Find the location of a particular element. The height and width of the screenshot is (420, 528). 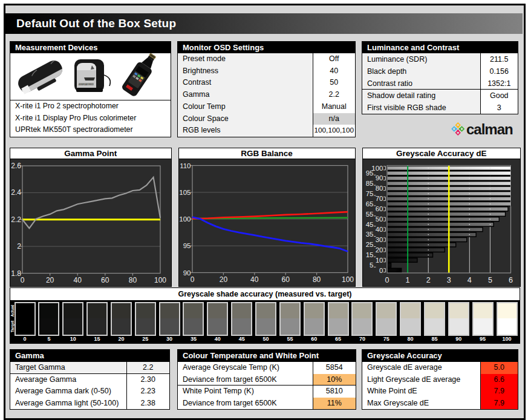

svg-text: 30 is located at coordinates (379, 240).